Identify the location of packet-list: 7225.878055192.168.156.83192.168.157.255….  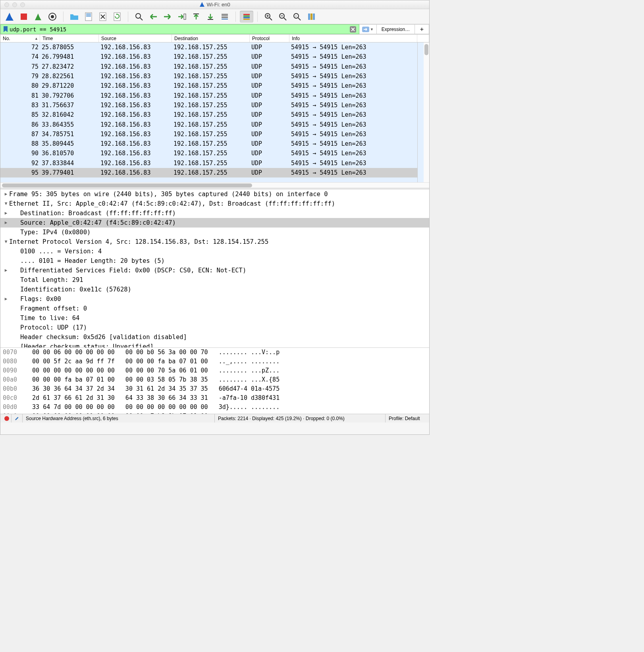
(209, 112).